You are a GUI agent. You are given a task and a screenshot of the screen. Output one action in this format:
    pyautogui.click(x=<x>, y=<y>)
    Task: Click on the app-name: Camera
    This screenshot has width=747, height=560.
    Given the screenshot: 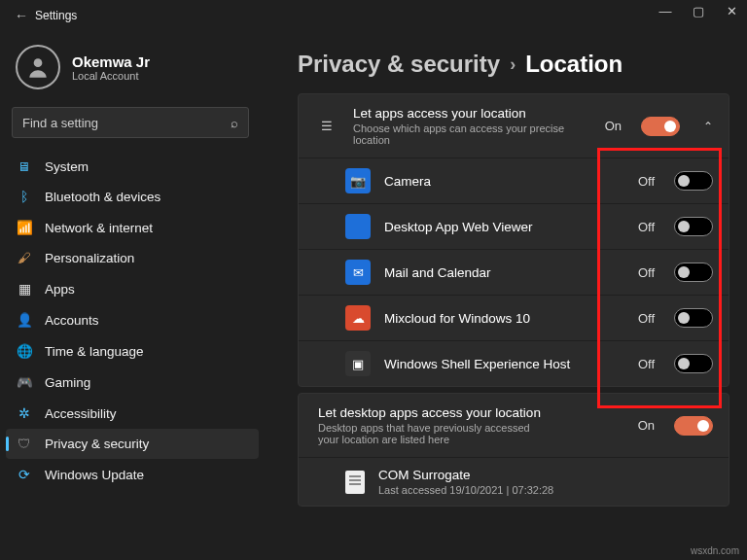 What is the action you would take?
    pyautogui.click(x=504, y=181)
    